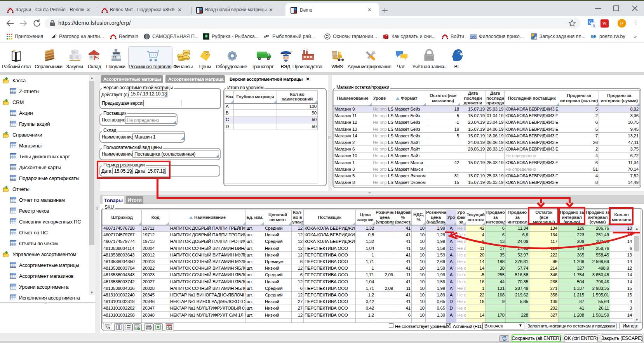 This screenshot has width=644, height=343. What do you see at coordinates (534, 37) in the screenshot?
I see `svg-text: IT` at bounding box center [534, 37].